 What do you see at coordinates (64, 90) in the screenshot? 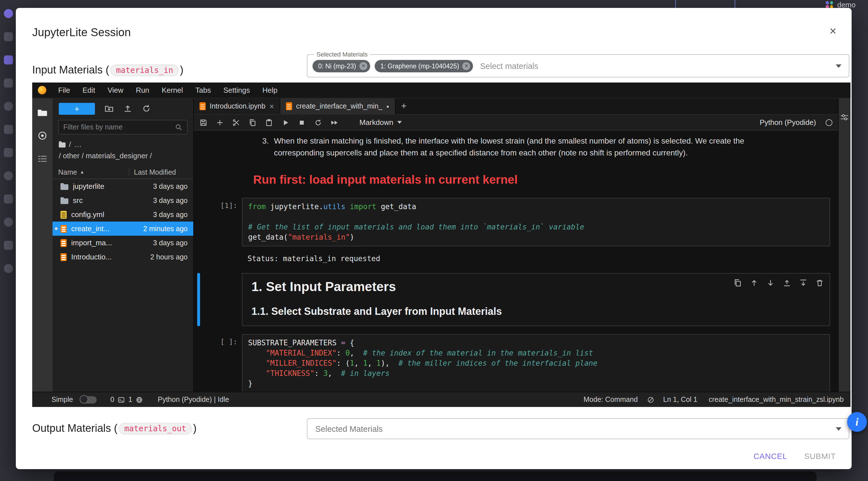
I see `menu-item-file: File` at bounding box center [64, 90].